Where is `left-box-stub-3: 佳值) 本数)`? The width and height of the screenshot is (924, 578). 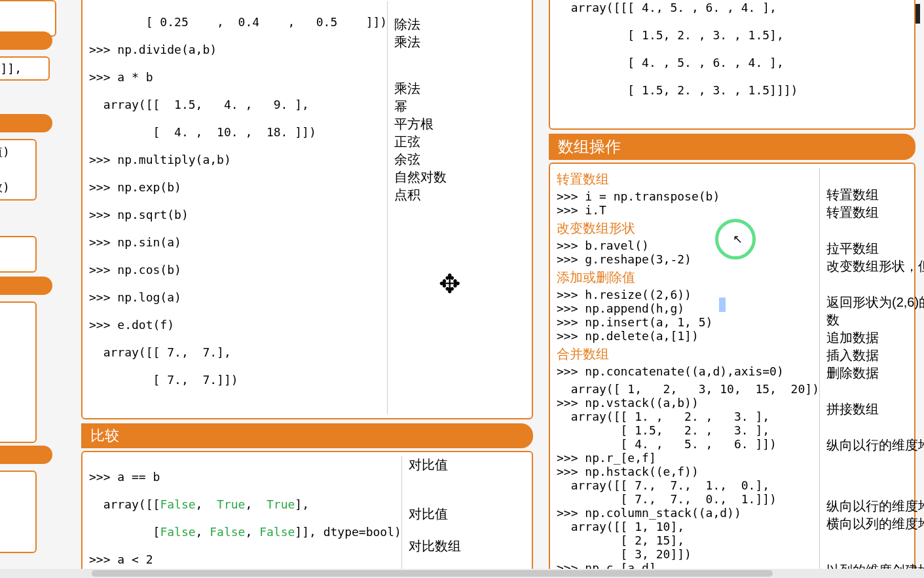
left-box-stub-3: 佳值) 本数) is located at coordinates (18, 170).